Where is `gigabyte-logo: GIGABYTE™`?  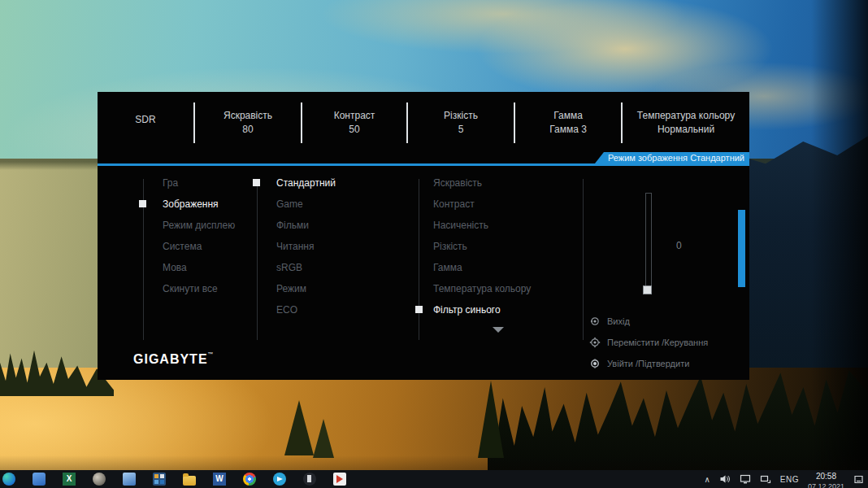 gigabyte-logo: GIGABYTE™ is located at coordinates (174, 359).